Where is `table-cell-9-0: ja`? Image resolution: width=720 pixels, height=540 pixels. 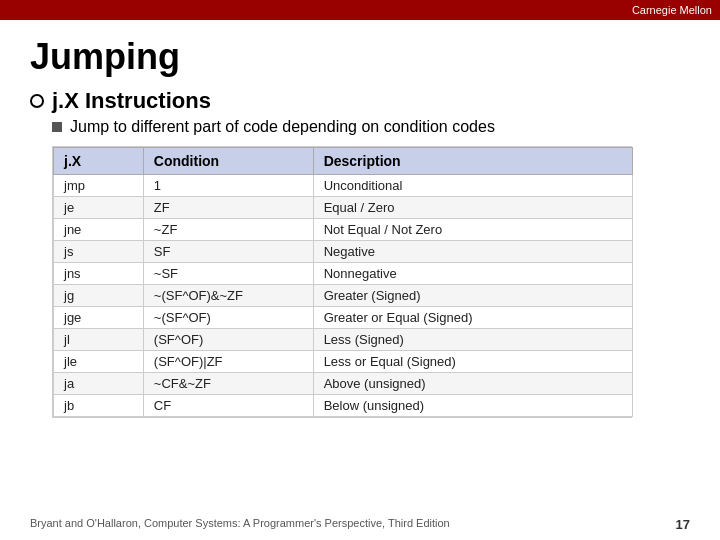
table-cell-9-0: ja is located at coordinates (99, 384).